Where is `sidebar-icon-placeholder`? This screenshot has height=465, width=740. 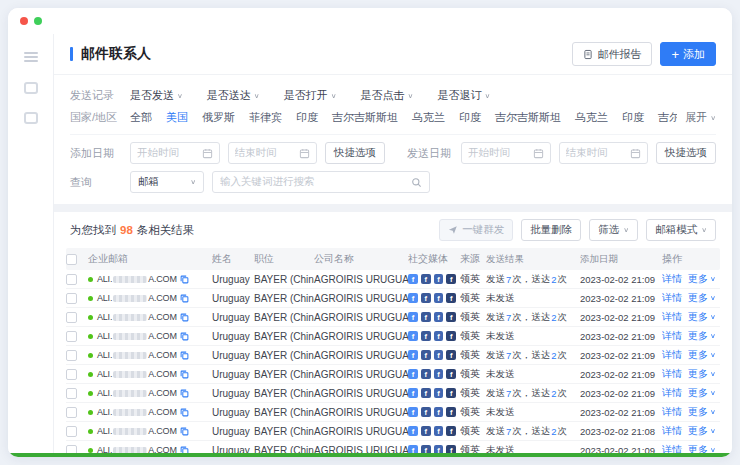 sidebar-icon-placeholder is located at coordinates (31, 88).